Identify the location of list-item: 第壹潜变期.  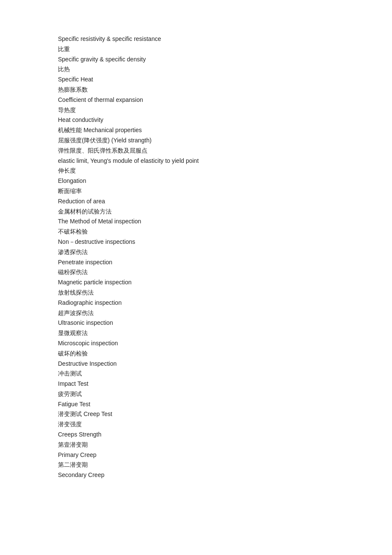
(225, 445).